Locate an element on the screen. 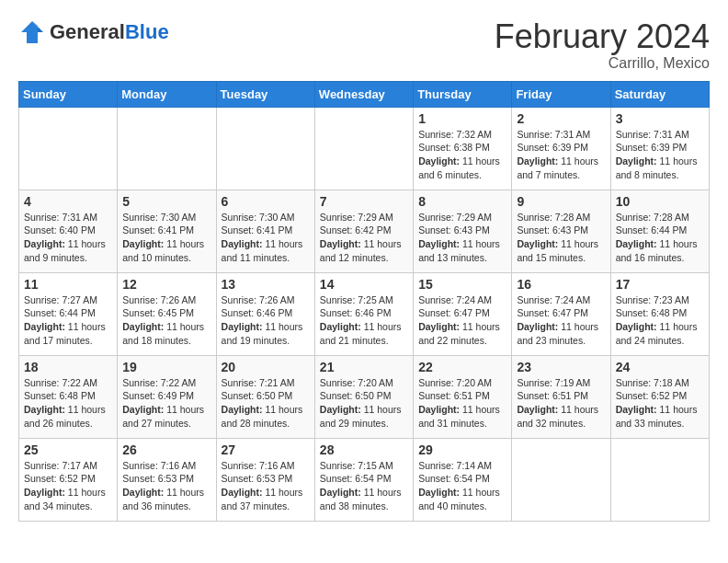 The width and height of the screenshot is (728, 563). cell-info-line: Sunset: 6:43 PM is located at coordinates (561, 230).